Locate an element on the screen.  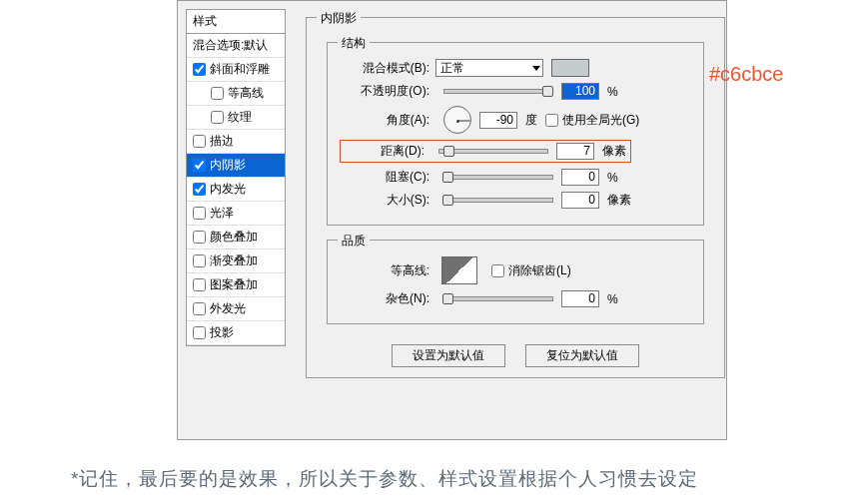
styles-list: 混合选项:默认斜面和浮雕等高线纹理描边内阴影内发光光泽颜色叠加渐变叠加图案叠加外… is located at coordinates (236, 190).